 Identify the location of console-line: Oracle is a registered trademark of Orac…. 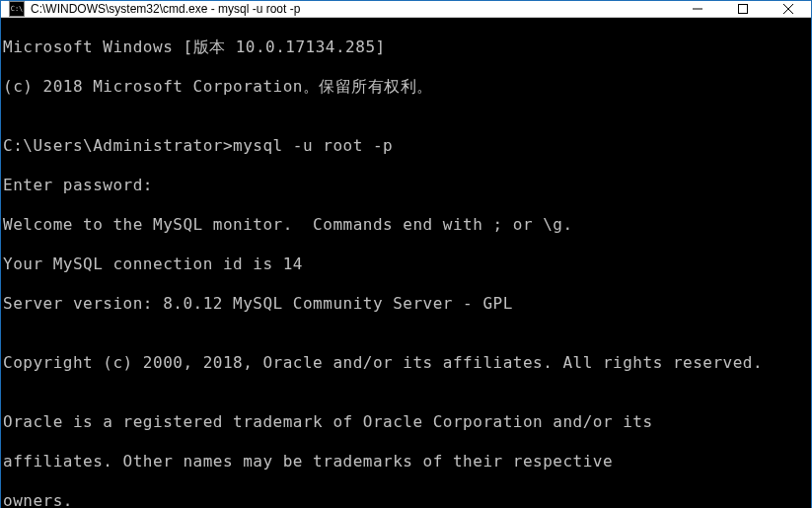
(406, 422).